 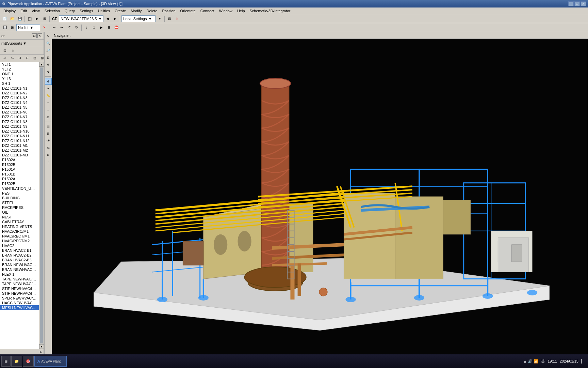 What do you see at coordinates (19, 74) in the screenshot?
I see `tree-item: ONE 1` at bounding box center [19, 74].